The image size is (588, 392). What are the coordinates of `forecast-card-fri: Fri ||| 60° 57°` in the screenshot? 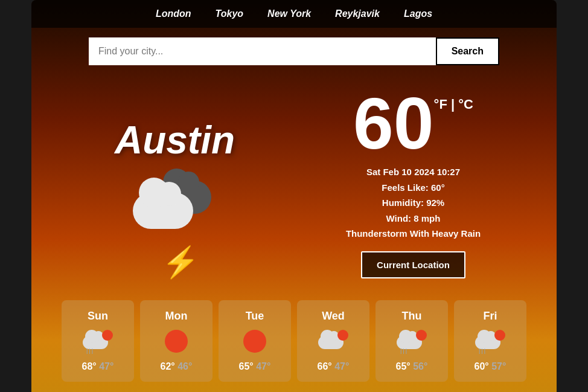 It's located at (490, 341).